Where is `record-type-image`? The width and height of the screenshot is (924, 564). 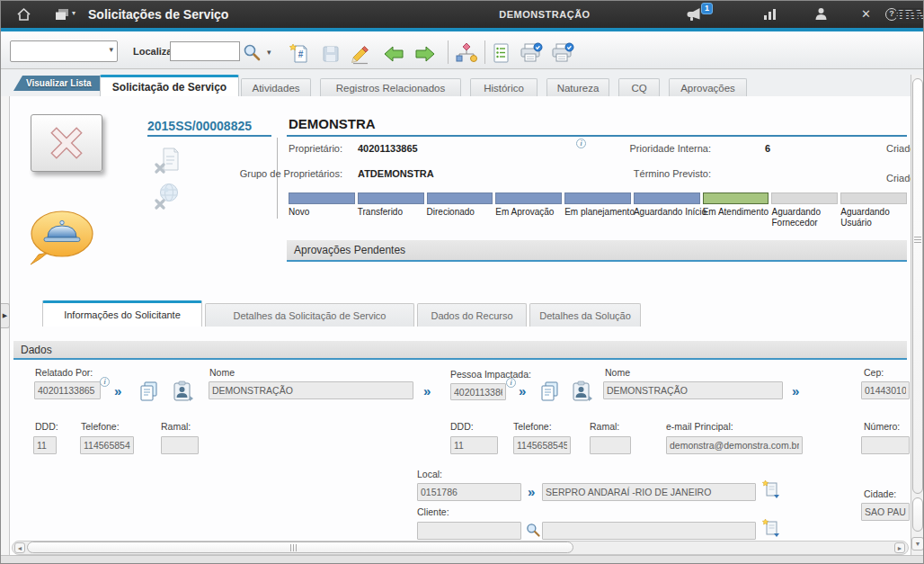
record-type-image is located at coordinates (67, 143).